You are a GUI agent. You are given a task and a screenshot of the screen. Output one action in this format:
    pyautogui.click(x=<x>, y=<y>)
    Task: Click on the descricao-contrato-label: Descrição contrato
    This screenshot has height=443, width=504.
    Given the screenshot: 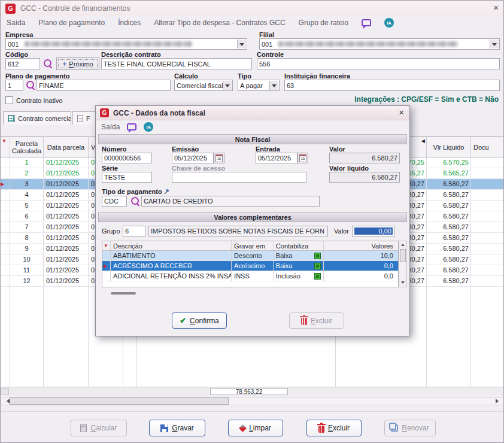 What is the action you would take?
    pyautogui.click(x=131, y=54)
    